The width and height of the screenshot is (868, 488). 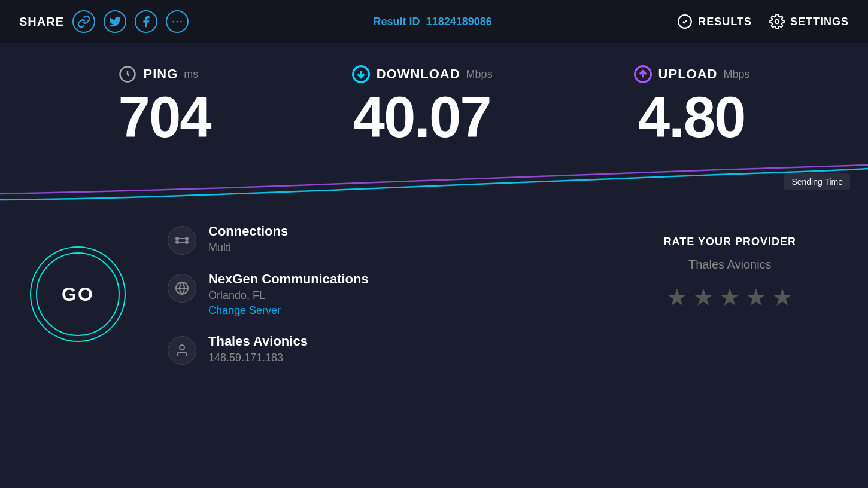 I want to click on stars-container: ★ ★ ★ ★ ★, so click(x=730, y=297).